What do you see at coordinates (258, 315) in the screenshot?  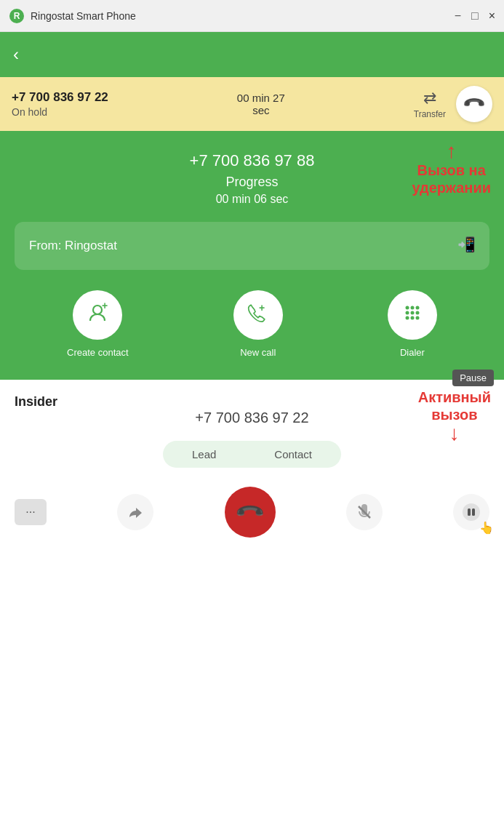 I see `new-call-icon: +` at bounding box center [258, 315].